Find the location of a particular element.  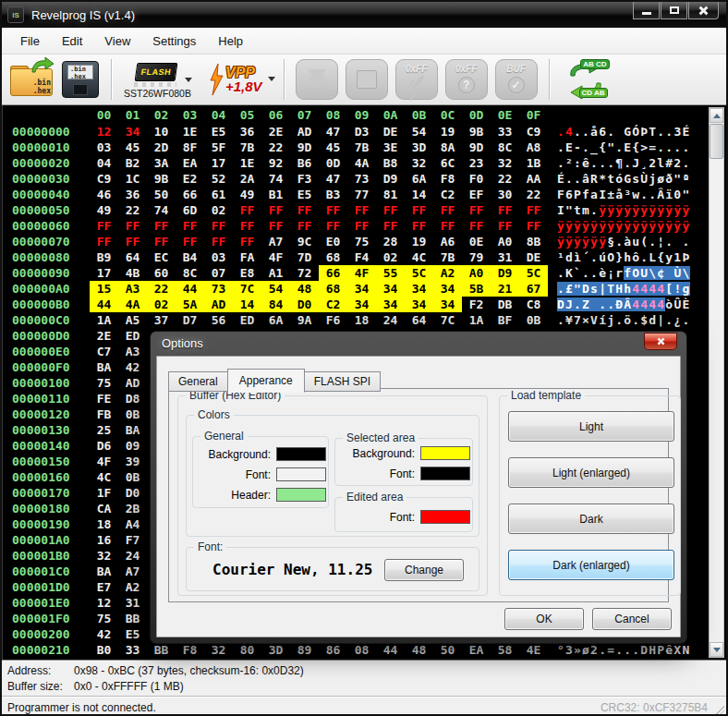

hex-byte: B9 is located at coordinates (103, 257).